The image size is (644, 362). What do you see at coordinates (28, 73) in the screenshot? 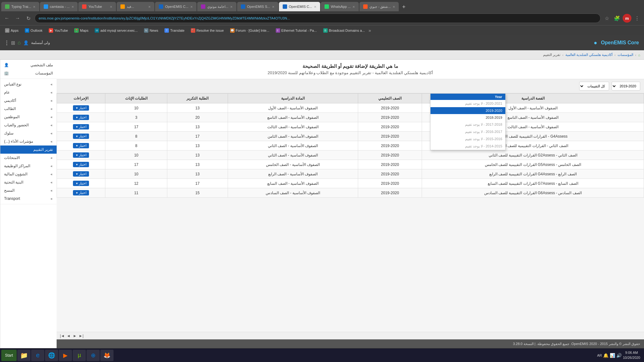
I see `sidebar-item-institutions: المؤسسات 🏢` at bounding box center [28, 73].